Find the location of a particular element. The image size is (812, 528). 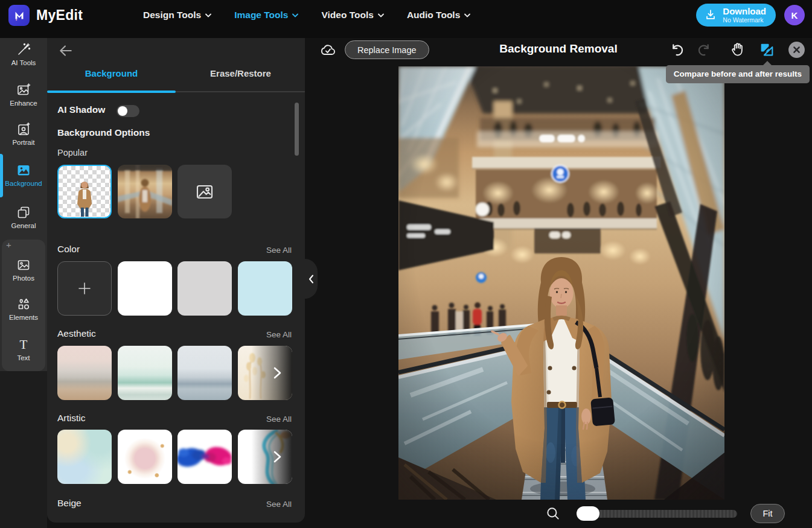

section-title-beige: Beige is located at coordinates (69, 503).